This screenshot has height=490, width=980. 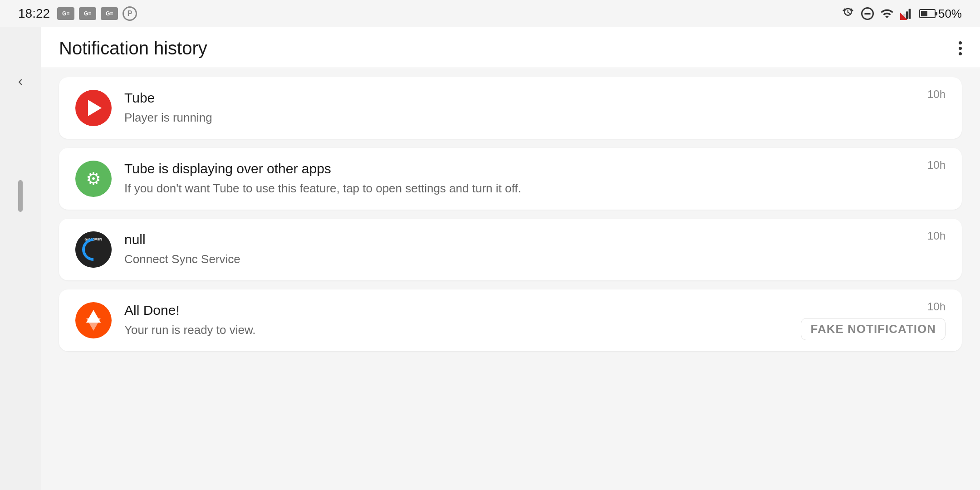 What do you see at coordinates (936, 307) in the screenshot?
I see `notification-time-strava: 10h` at bounding box center [936, 307].